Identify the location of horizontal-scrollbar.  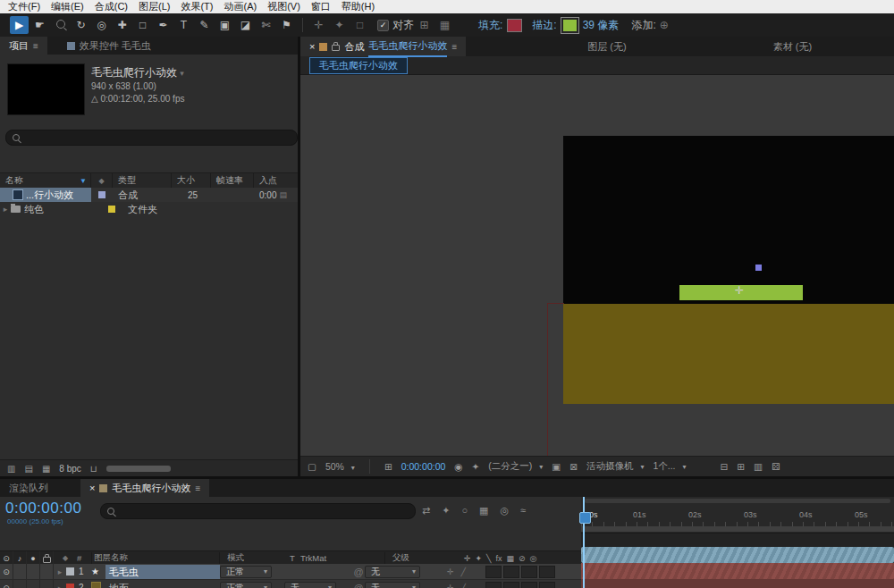
(139, 468).